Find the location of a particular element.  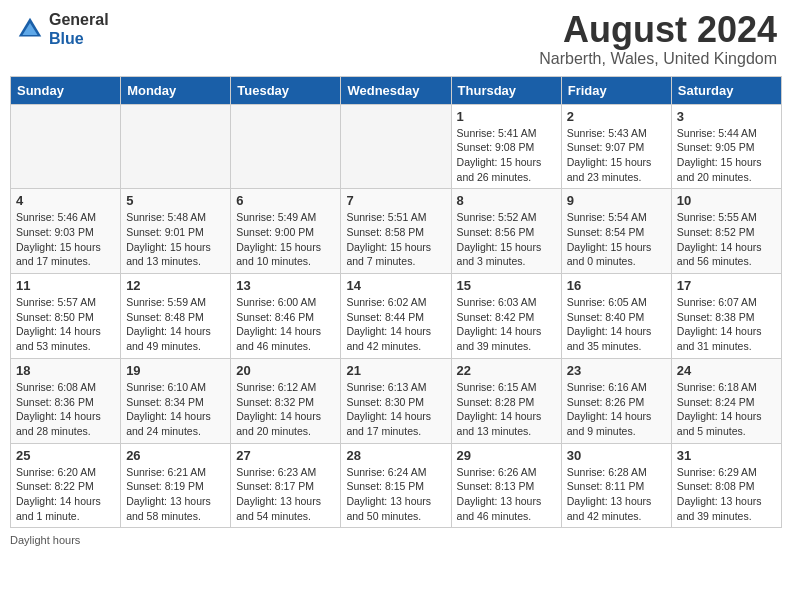

day-info: Sunrise: 6:28 AM Sunset: 8:11 PM Dayligh… is located at coordinates (616, 494).